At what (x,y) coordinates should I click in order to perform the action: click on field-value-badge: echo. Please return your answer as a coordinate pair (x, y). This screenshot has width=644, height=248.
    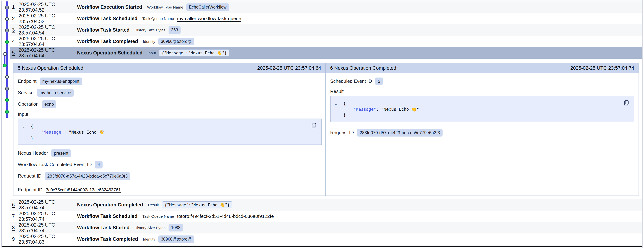
    Looking at the image, I should click on (49, 104).